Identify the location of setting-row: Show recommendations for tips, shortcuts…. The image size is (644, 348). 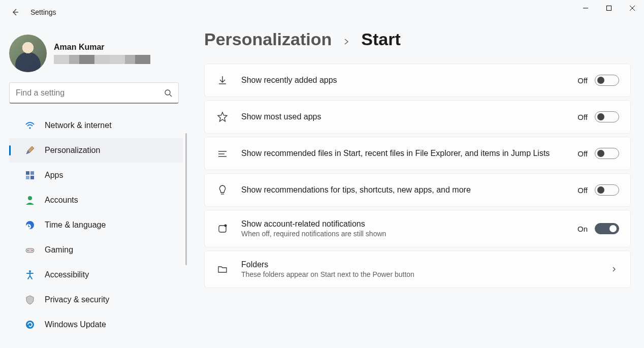
(417, 190).